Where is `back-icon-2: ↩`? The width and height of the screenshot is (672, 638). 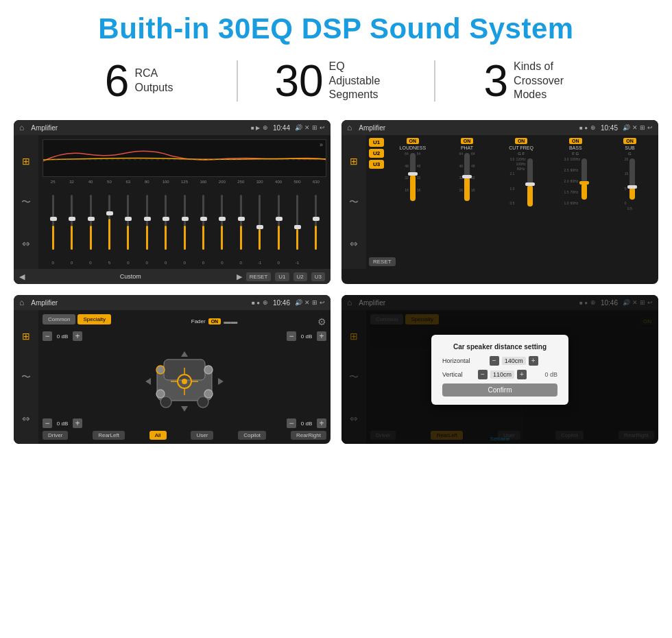
back-icon-2: ↩ is located at coordinates (650, 128).